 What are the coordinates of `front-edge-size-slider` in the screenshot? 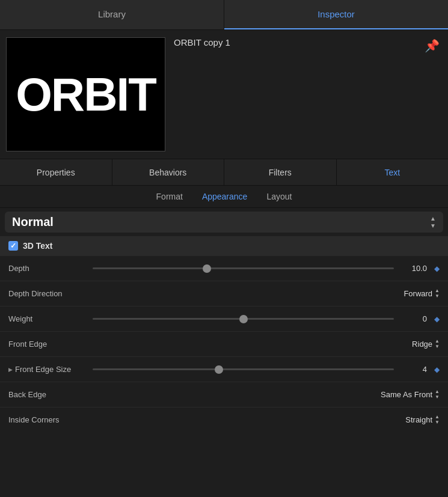 It's located at (243, 369).